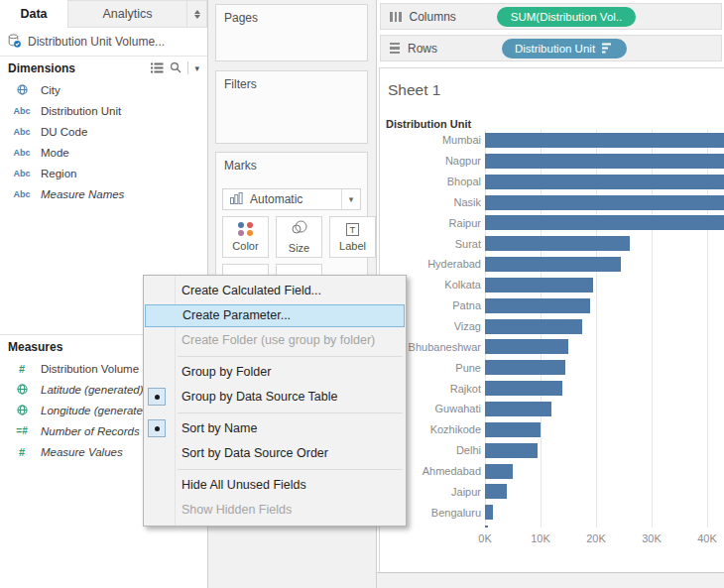 This screenshot has height=588, width=724. I want to click on columns-pill: SUM(Distribution Vol.., so click(566, 17).